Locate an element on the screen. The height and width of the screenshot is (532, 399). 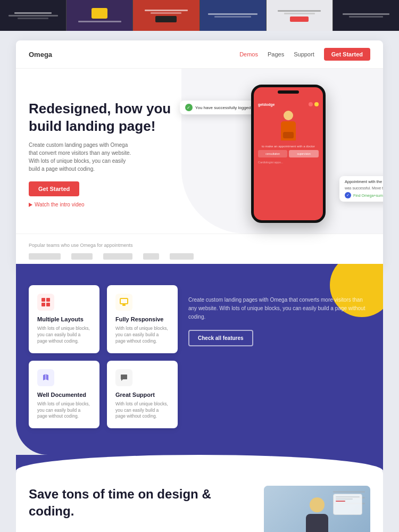
nav-link-support: Support is located at coordinates (304, 54).